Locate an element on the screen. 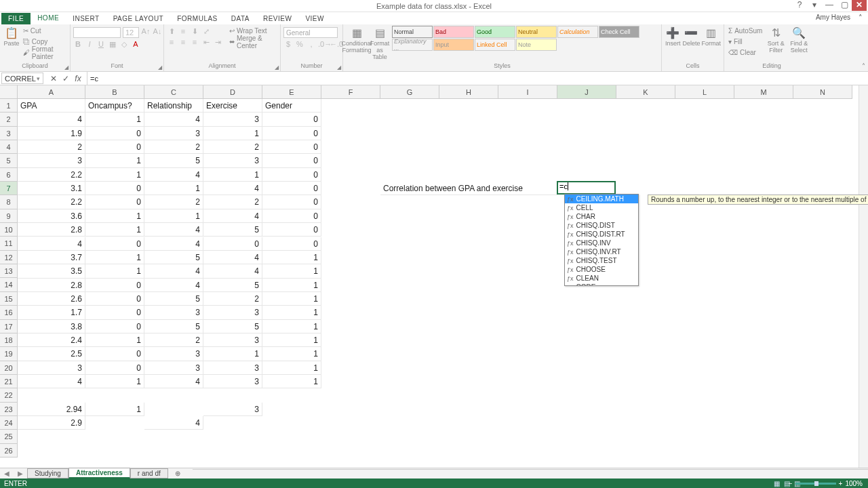 This screenshot has width=868, height=488. row-header: 25 is located at coordinates (9, 436).